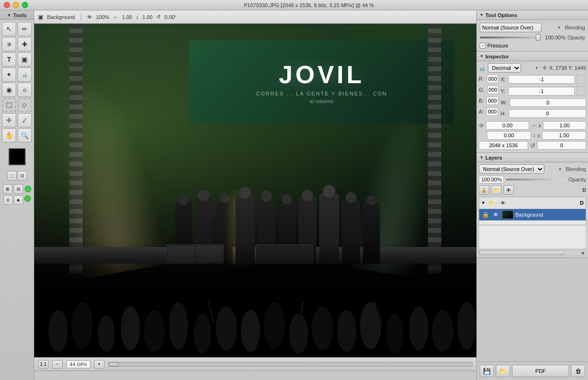 This screenshot has height=380, width=588. What do you see at coordinates (507, 125) in the screenshot?
I see `transform-x: 0.00` at bounding box center [507, 125].